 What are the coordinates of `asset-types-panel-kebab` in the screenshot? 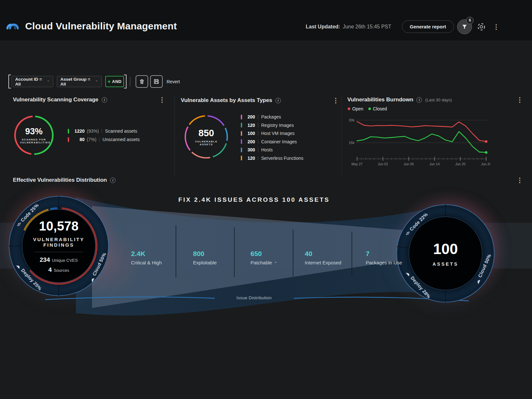 It's located at (335, 100).